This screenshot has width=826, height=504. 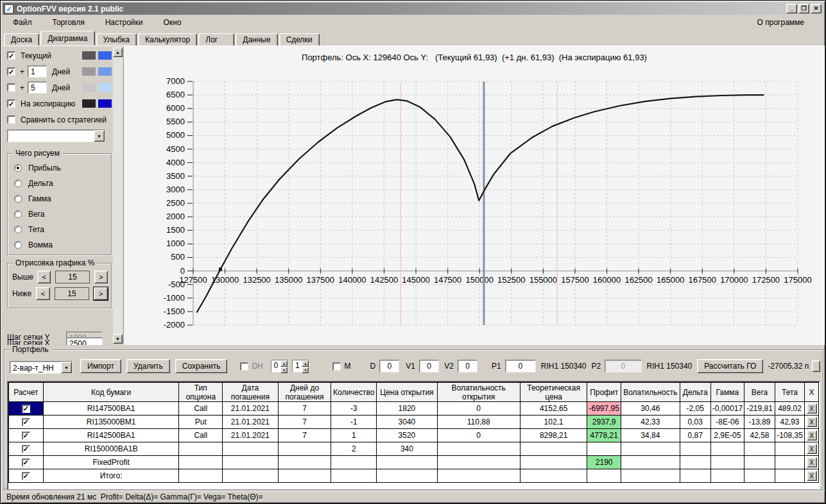 I want to click on current-checkbox, so click(x=12, y=55).